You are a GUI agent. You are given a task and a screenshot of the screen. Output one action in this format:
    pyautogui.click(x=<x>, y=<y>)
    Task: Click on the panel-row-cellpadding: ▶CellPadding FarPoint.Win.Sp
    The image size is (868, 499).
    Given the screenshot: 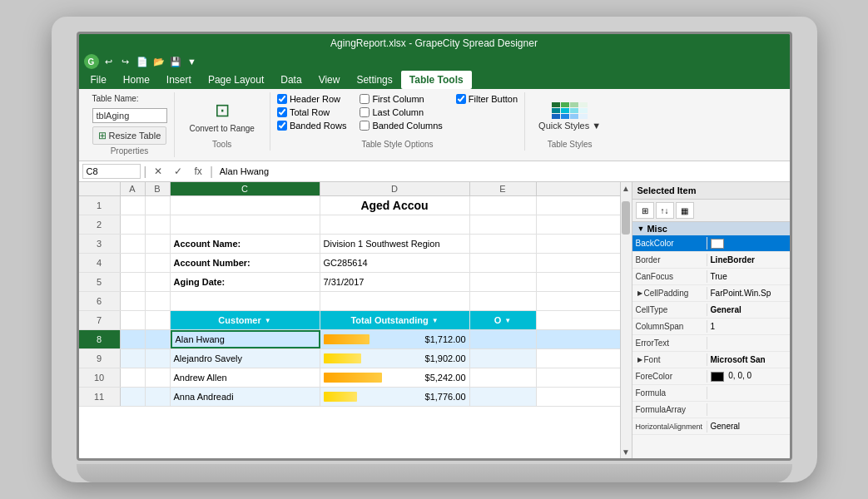 What is the action you would take?
    pyautogui.click(x=711, y=294)
    